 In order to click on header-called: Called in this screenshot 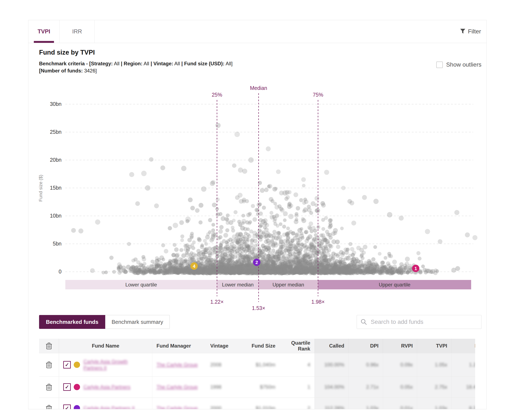, I will do `click(332, 346)`.